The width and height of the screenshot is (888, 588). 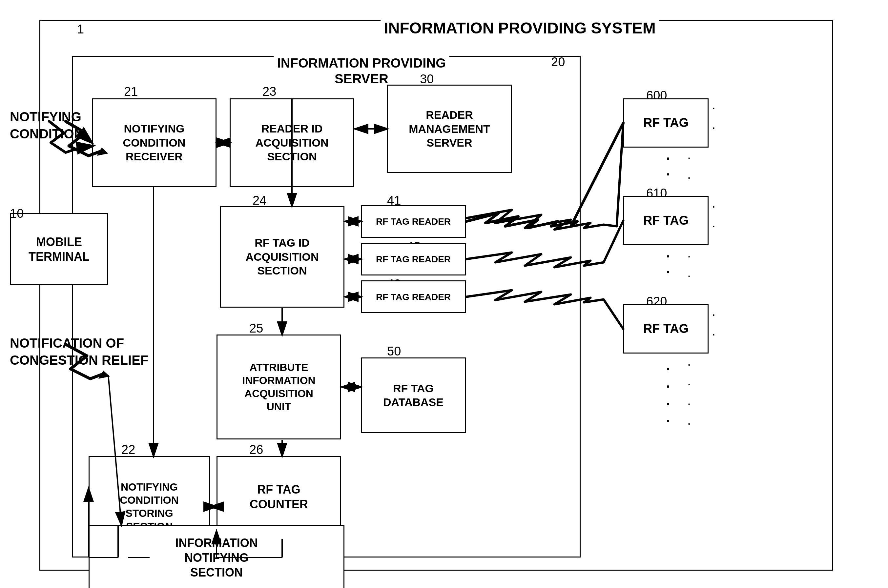 What do you see at coordinates (413, 395) in the screenshot?
I see `rf-tag-database-box: RF TAG DATABASE` at bounding box center [413, 395].